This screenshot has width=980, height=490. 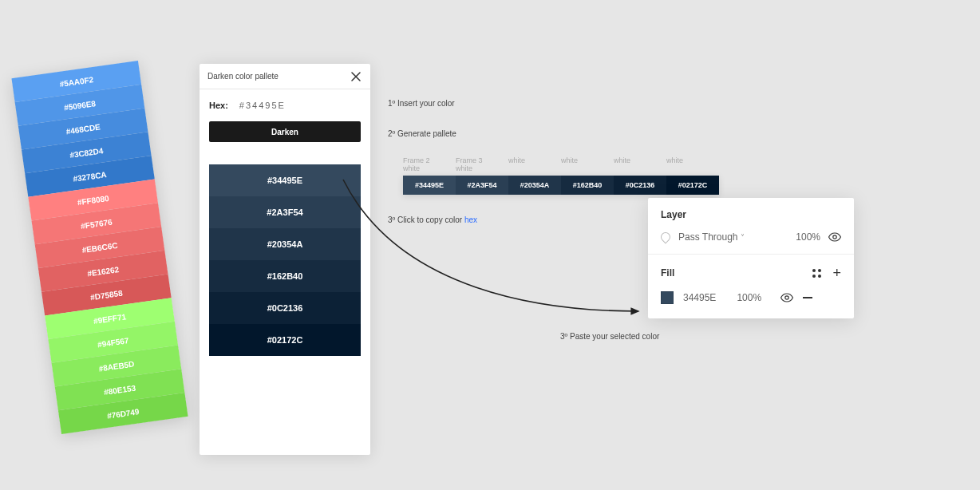 I want to click on frame-swatch: #2A3F54, so click(x=482, y=185).